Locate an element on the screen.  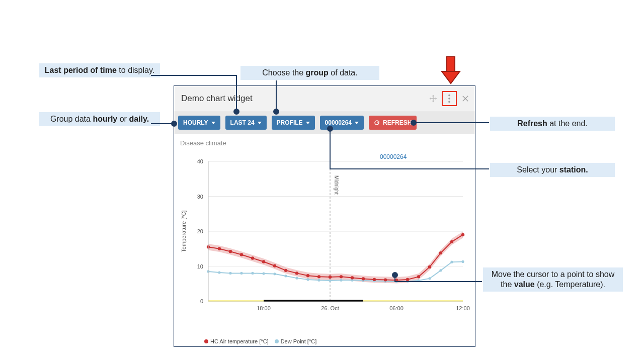
hourly-dropdown: HOURLY is located at coordinates (199, 123).